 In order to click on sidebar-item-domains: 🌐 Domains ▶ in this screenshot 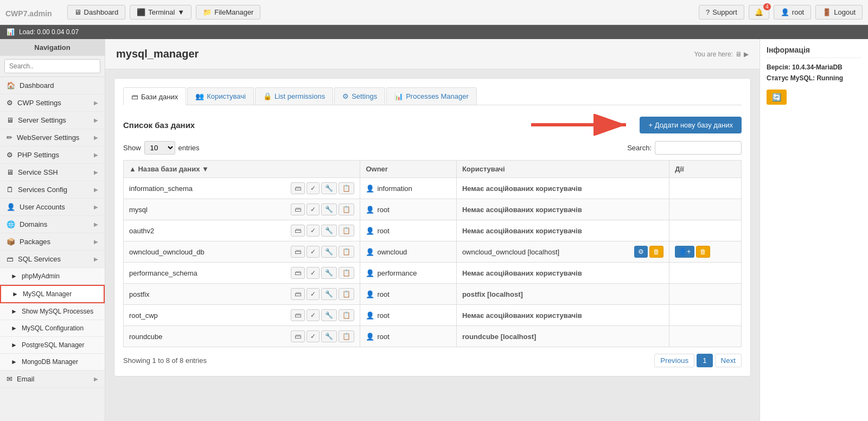, I will do `click(52, 225)`.